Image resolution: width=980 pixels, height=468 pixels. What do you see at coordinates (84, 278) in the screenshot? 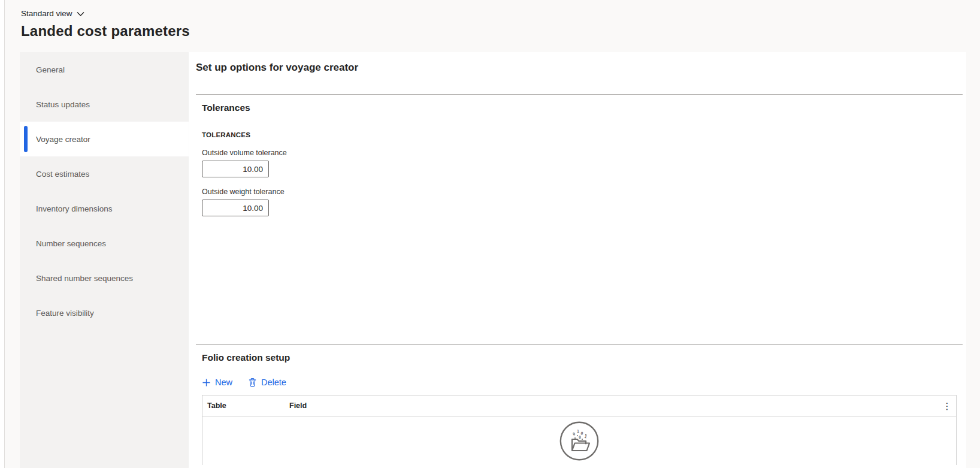
I see `sidebar-item-label: Shared number sequences` at bounding box center [84, 278].